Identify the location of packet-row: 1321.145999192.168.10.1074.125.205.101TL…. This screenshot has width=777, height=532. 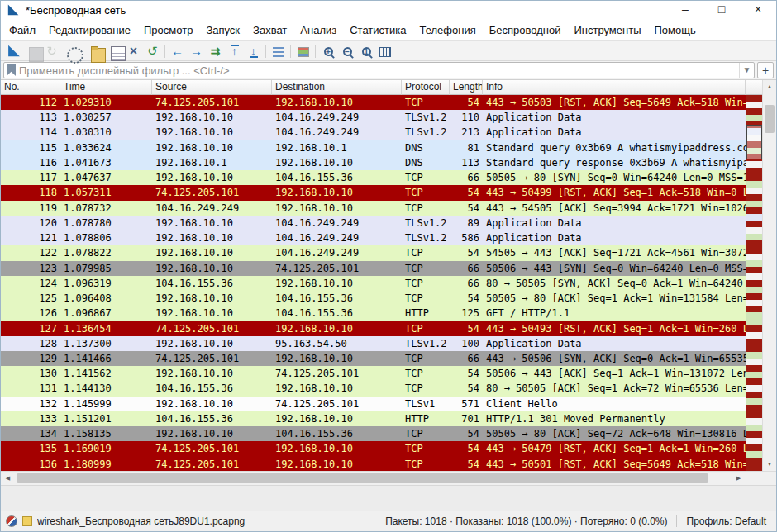
(374, 404).